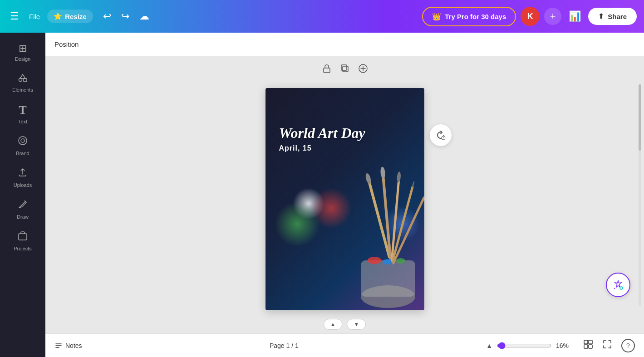 The width and height of the screenshot is (644, 357). Describe the element at coordinates (345, 70) in the screenshot. I see `canvas-top-controls` at that location.